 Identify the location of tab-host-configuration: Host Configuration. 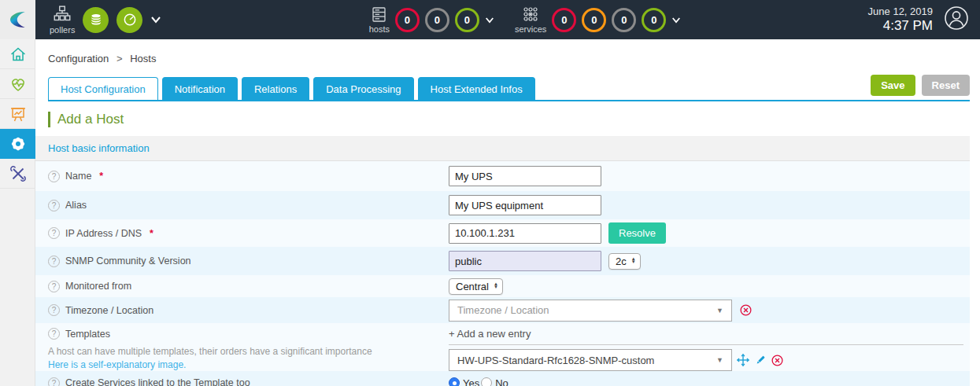
(103, 88).